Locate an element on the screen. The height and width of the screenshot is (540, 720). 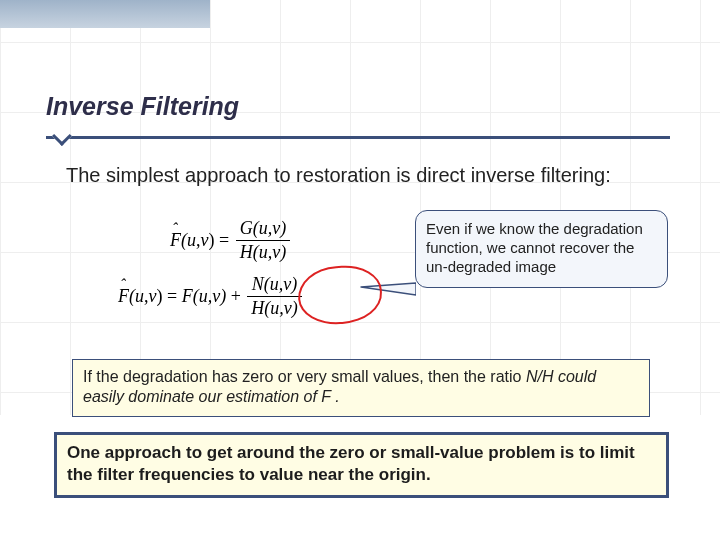
equation-2: F(u,v) = F(u,v) + N(u,v) H(u,v) is located at coordinates (211, 296).